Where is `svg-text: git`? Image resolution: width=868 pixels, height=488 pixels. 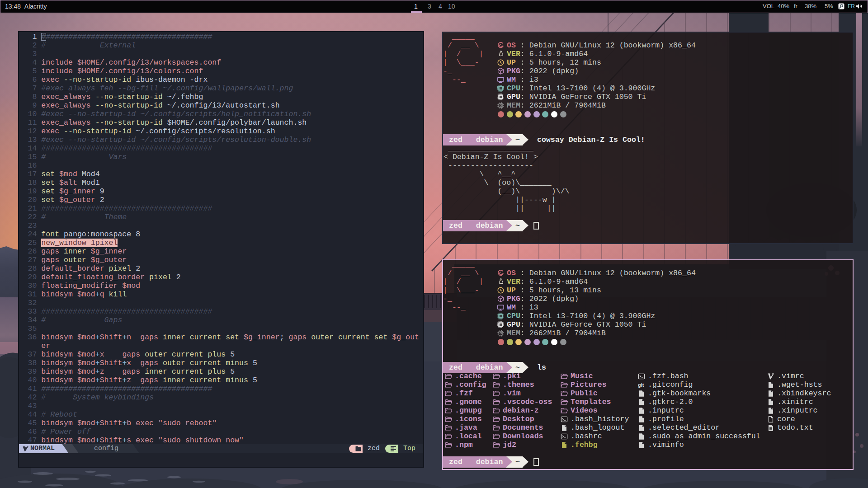
svg-text: git is located at coordinates (641, 385).